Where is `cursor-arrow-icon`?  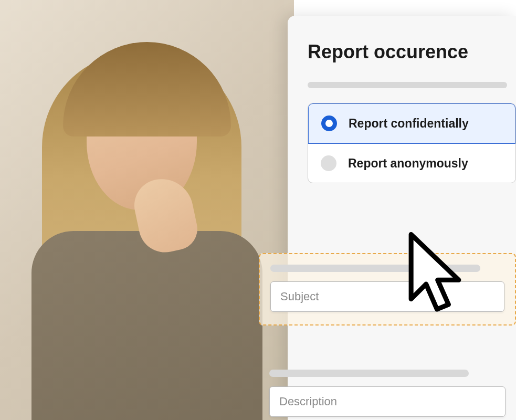 cursor-arrow-icon is located at coordinates (438, 277).